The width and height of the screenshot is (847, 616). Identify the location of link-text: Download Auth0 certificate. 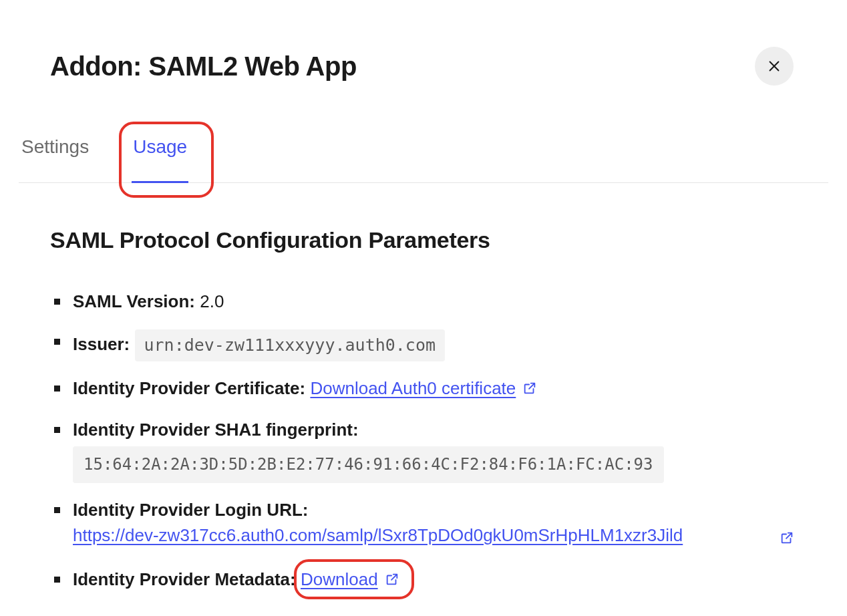
(413, 388).